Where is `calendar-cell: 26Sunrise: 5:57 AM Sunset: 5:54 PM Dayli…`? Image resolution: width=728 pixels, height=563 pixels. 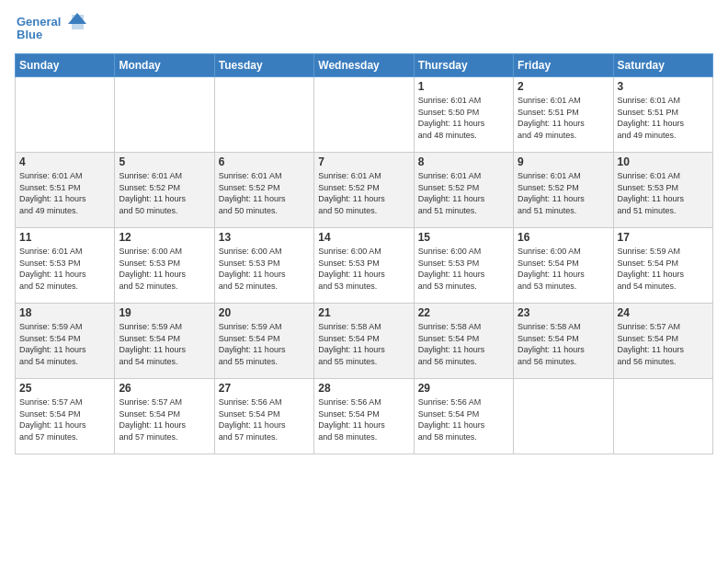 calendar-cell: 26Sunrise: 5:57 AM Sunset: 5:54 PM Dayli… is located at coordinates (165, 417).